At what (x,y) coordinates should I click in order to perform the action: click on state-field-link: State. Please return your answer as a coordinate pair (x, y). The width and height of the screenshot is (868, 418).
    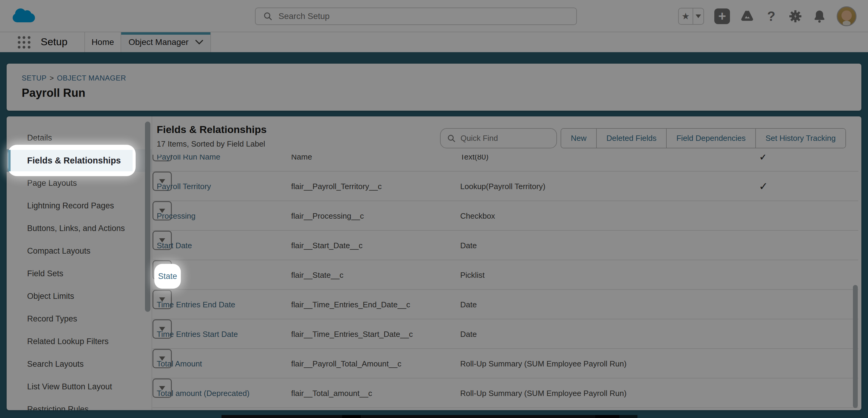
    Looking at the image, I should click on (167, 276).